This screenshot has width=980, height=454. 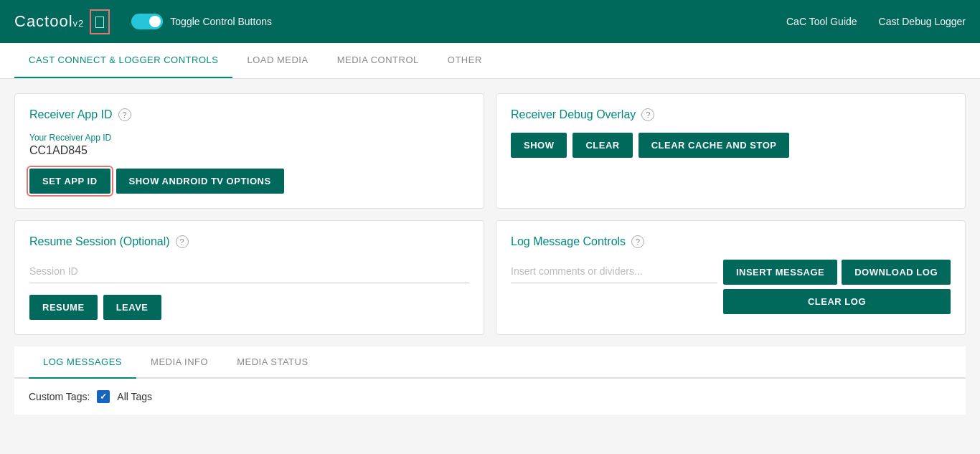 What do you see at coordinates (200, 181) in the screenshot?
I see `show-android-tv-button: SHOW ANDROID TV OPTIONS` at bounding box center [200, 181].